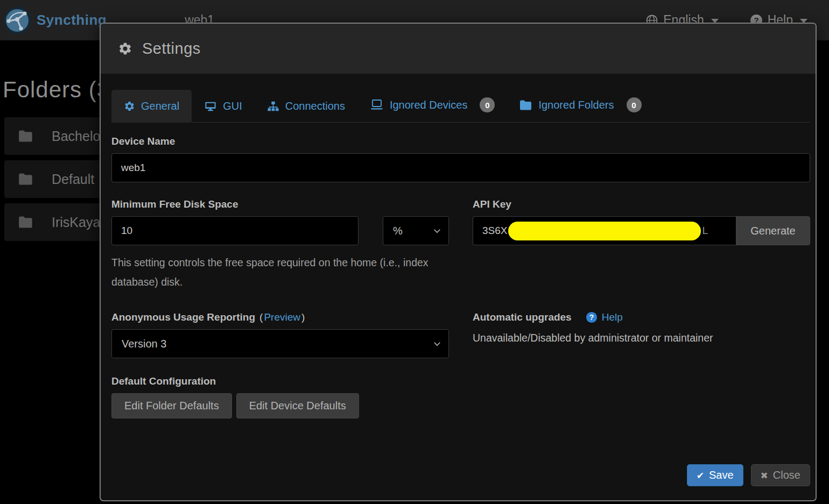  Describe the element at coordinates (487, 105) in the screenshot. I see `ignored-devices-count-badge: 0` at that location.